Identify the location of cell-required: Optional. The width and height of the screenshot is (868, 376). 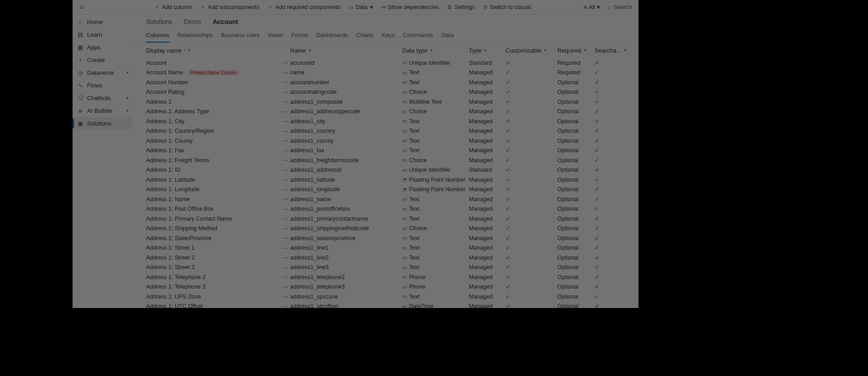
(568, 277).